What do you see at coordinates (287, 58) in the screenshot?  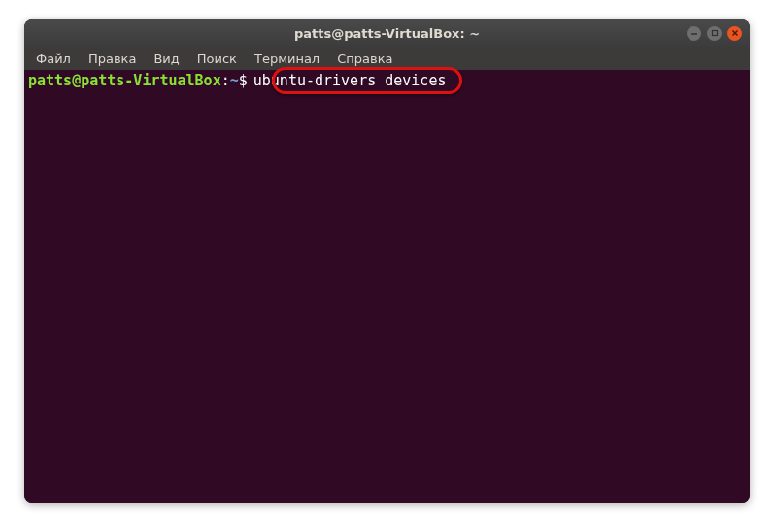 I see `menu-terminal: Терминал` at bounding box center [287, 58].